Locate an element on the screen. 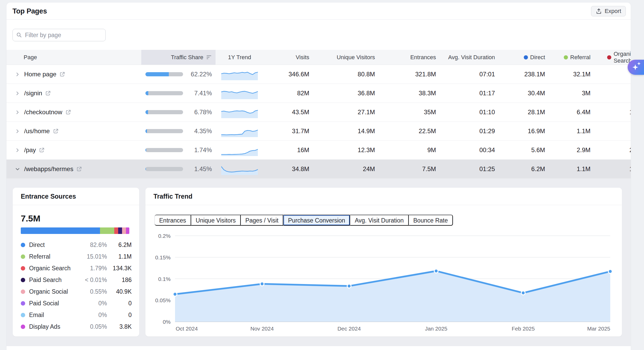 The width and height of the screenshot is (644, 350). page-link: /pay is located at coordinates (30, 150).